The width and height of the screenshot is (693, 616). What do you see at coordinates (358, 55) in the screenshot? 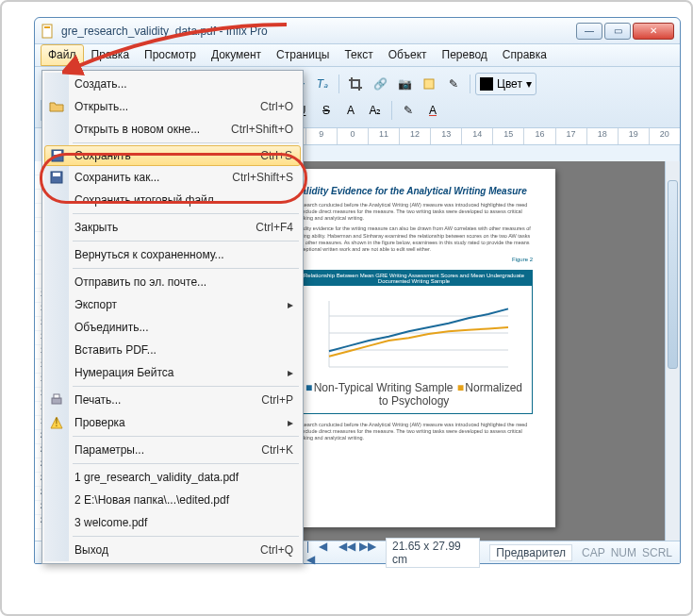
I see `menu-текст: Текст` at bounding box center [358, 55].